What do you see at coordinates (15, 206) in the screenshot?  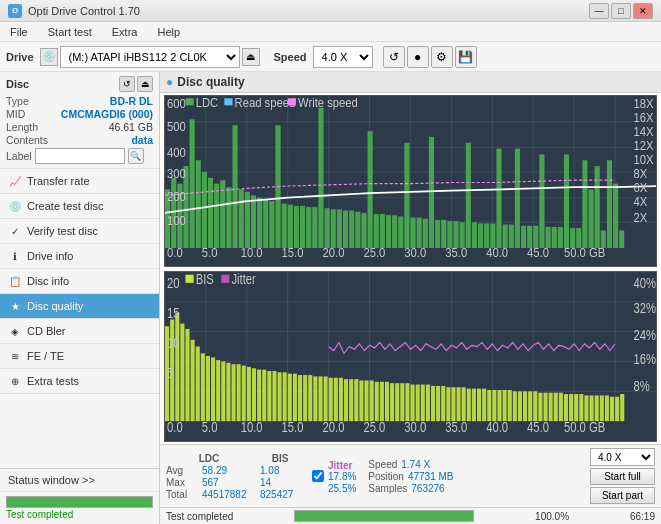 I see `create-test-disc-icon: 💿` at bounding box center [15, 206].